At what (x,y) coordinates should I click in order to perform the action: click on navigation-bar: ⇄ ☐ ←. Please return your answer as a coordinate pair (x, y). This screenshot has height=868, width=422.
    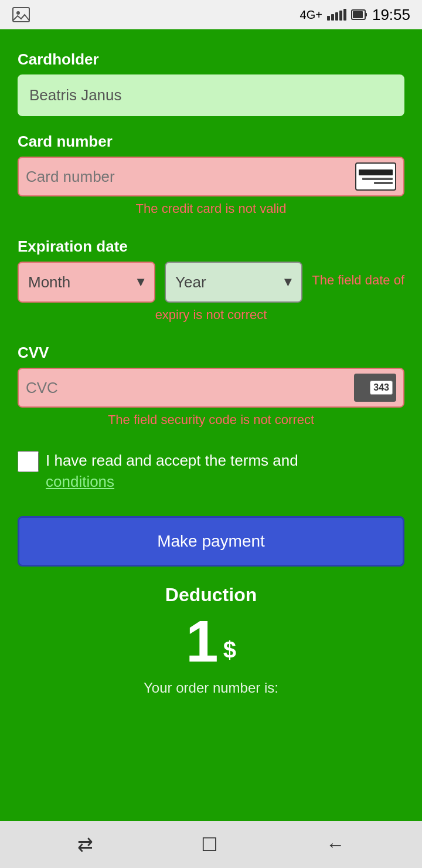
    Looking at the image, I should click on (211, 845).